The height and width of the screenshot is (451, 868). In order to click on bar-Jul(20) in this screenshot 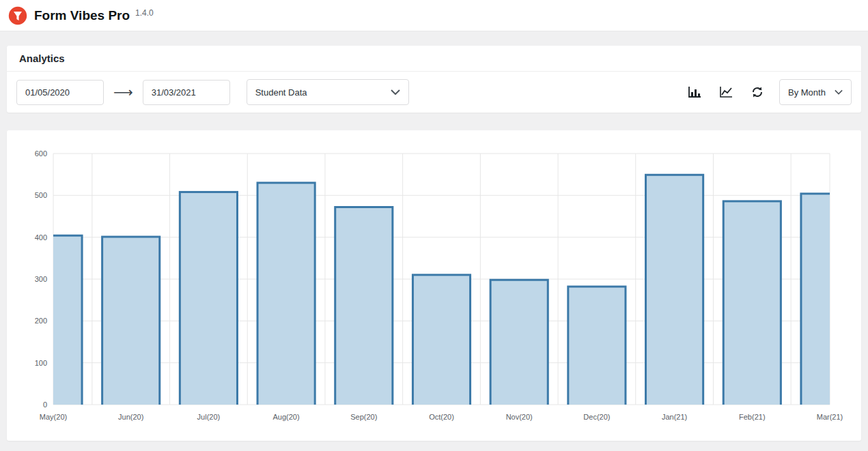, I will do `click(208, 299)`.